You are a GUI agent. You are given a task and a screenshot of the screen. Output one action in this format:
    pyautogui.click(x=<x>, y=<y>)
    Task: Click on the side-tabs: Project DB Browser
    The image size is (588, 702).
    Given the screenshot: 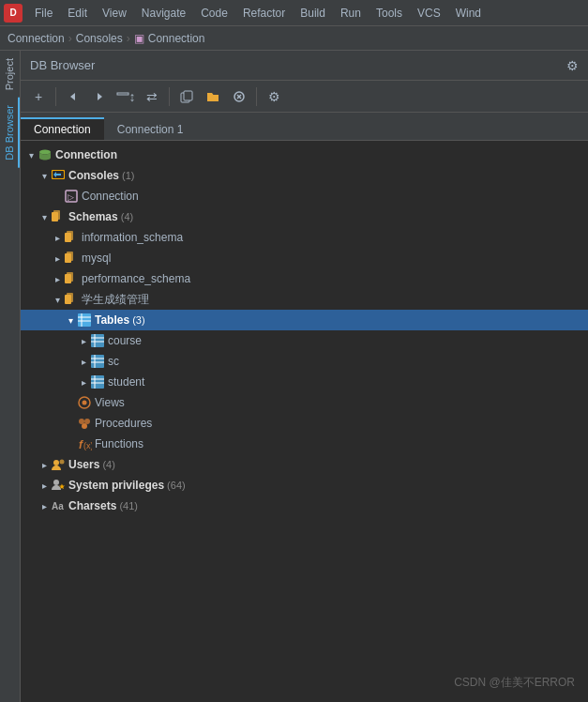 What is the action you would take?
    pyautogui.click(x=10, y=376)
    